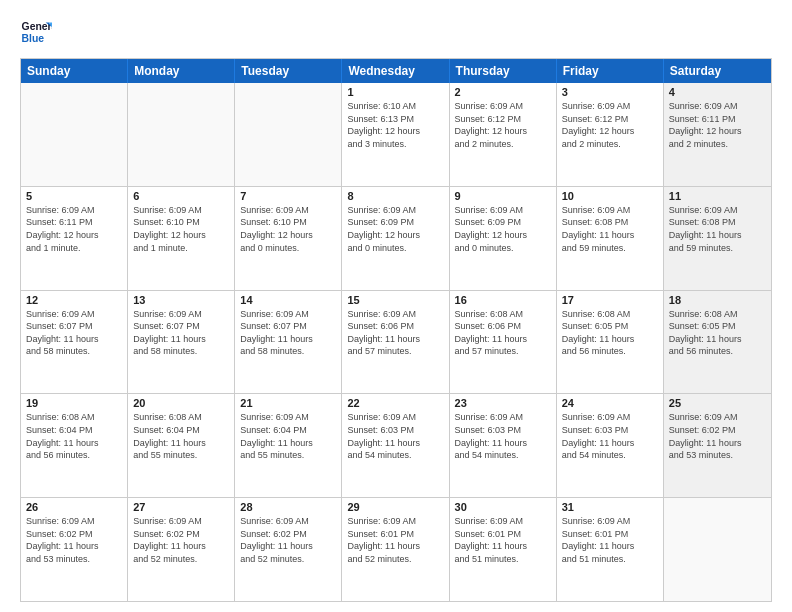  I want to click on day-number: 1, so click(395, 92).